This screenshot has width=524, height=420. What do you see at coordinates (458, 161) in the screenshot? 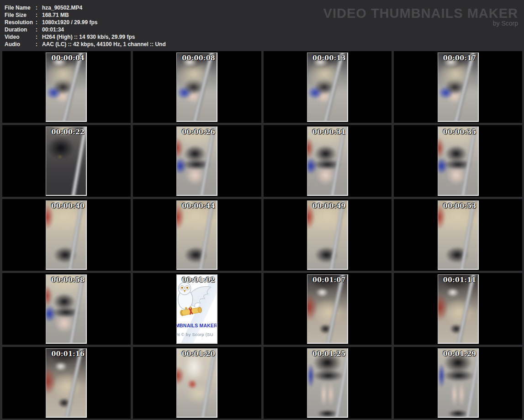
I see `thumbnail-cell: 00:00:35` at bounding box center [458, 161].